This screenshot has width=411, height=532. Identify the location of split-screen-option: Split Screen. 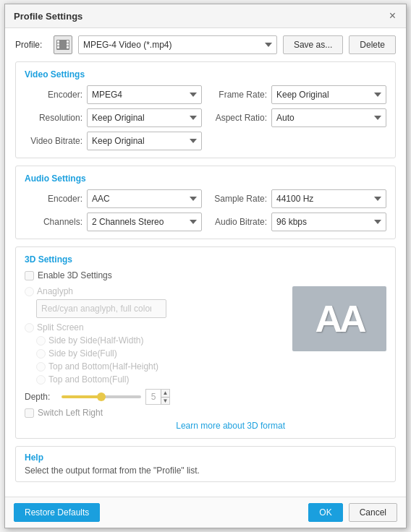
(155, 327).